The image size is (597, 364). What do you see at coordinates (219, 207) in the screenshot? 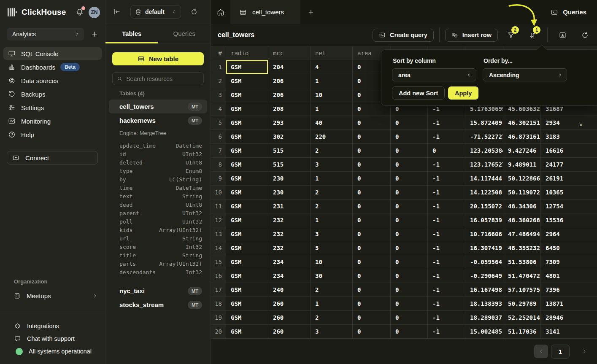
I see `row-number-cell: 11` at bounding box center [219, 207].